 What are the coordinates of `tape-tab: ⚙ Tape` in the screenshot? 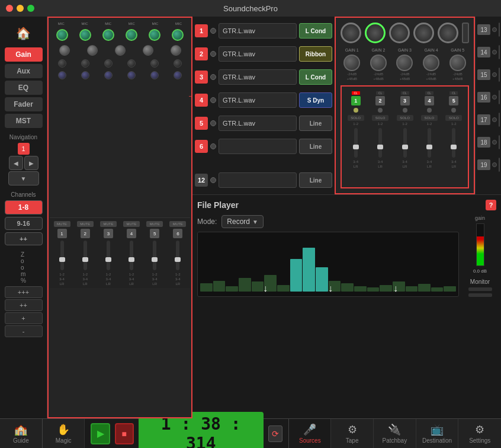 It's located at (352, 434).